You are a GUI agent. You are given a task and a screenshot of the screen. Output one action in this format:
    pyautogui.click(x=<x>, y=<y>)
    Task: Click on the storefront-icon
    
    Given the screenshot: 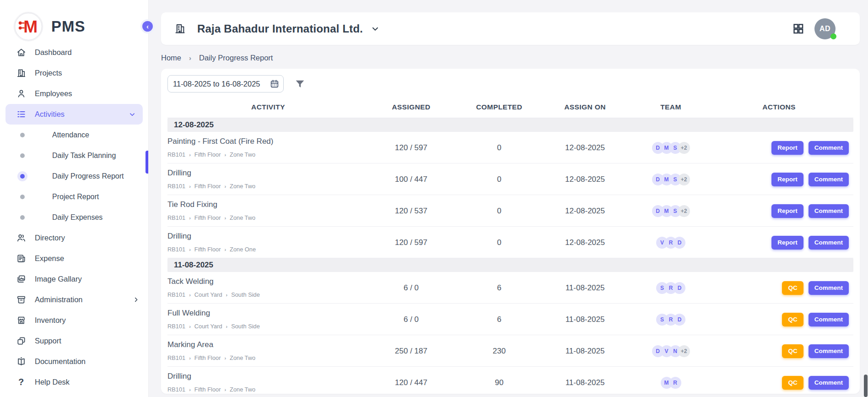 What is the action you would take?
    pyautogui.click(x=21, y=321)
    